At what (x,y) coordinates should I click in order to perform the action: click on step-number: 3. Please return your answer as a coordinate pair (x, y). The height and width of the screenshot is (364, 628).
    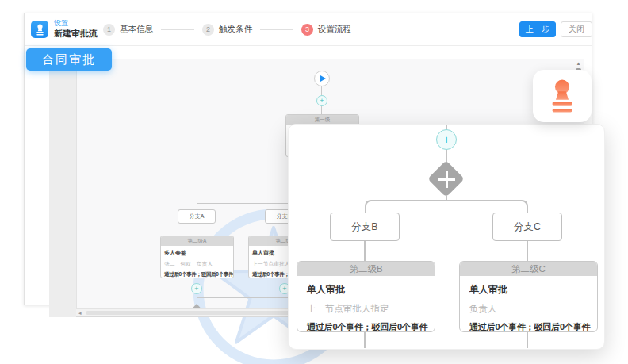
    Looking at the image, I should click on (308, 30).